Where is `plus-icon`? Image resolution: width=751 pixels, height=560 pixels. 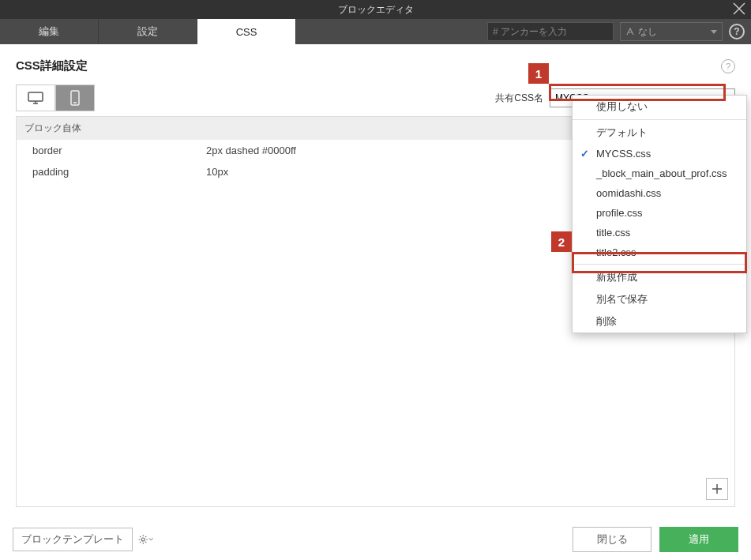
plus-icon is located at coordinates (717, 489).